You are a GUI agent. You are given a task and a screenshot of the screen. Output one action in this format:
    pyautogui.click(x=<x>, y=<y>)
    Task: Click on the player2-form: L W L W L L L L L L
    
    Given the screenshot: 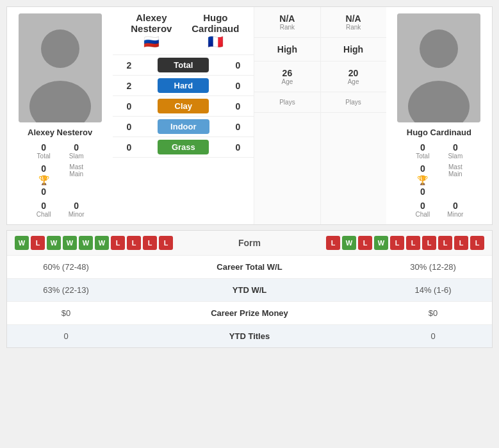 What is the action you would take?
    pyautogui.click(x=405, y=243)
    